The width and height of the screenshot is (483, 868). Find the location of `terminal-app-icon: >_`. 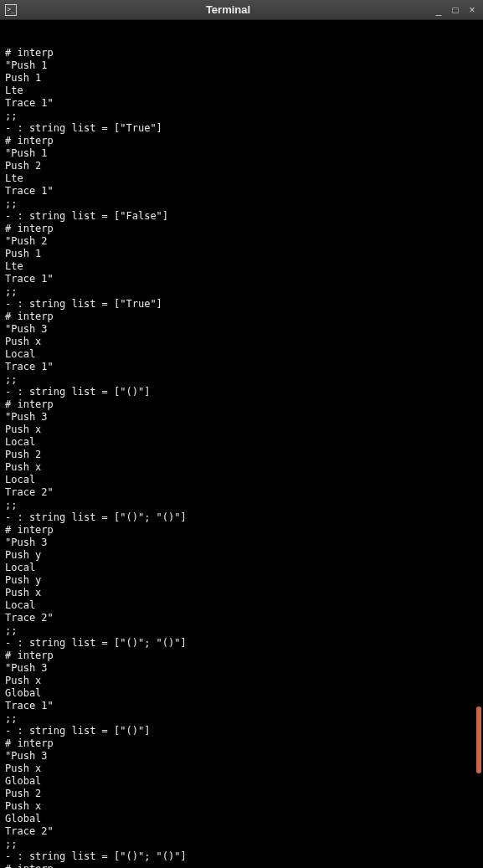

terminal-app-icon: >_ is located at coordinates (11, 10).